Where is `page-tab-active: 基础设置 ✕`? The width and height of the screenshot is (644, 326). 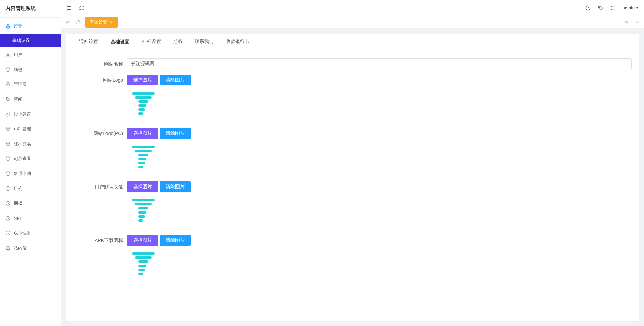 page-tab-active: 基础设置 ✕ is located at coordinates (101, 22).